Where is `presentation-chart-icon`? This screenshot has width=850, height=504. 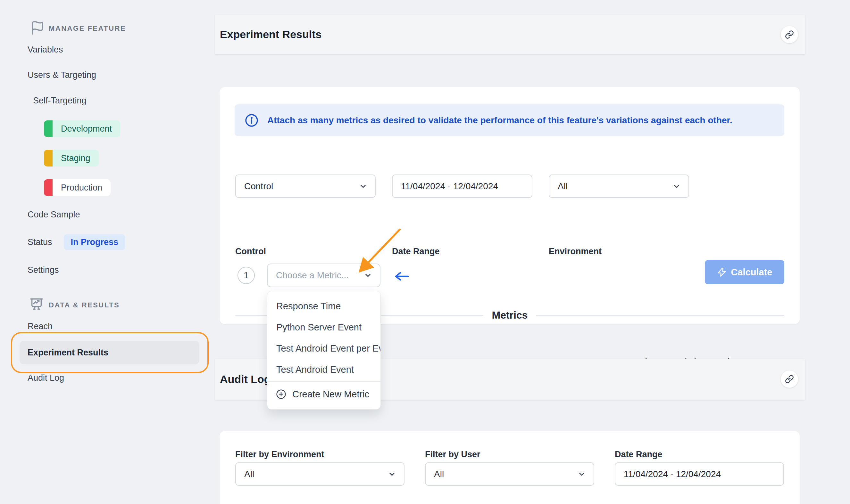
presentation-chart-icon is located at coordinates (37, 305).